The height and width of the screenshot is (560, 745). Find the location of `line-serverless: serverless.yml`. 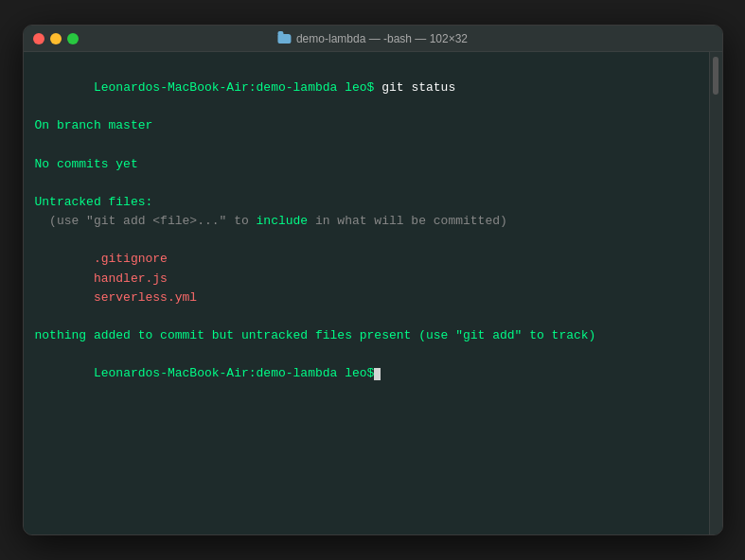

line-serverless: serverless.yml is located at coordinates (369, 298).